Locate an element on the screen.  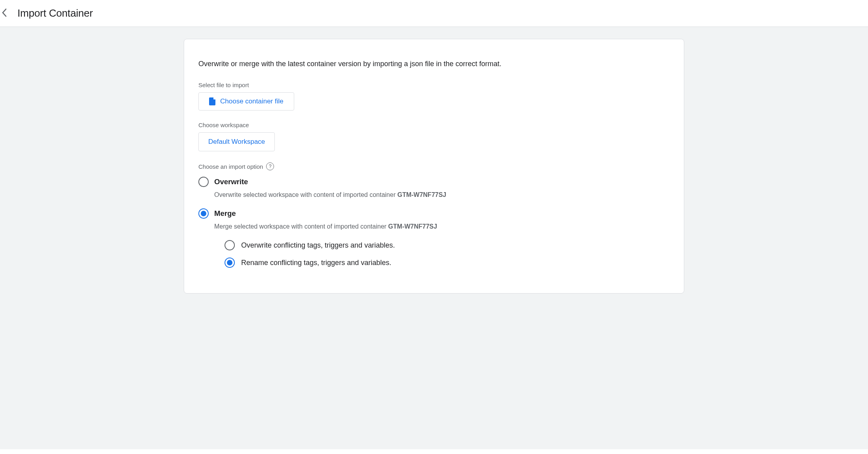
choose-container-file-button: Choose container file is located at coordinates (246, 101).